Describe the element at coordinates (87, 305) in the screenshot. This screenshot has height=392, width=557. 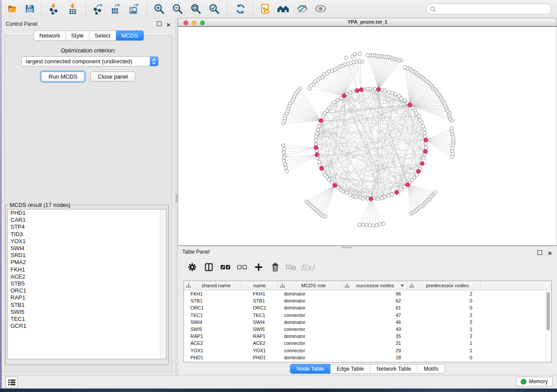
I see `mcds-result-item: STB1` at that location.